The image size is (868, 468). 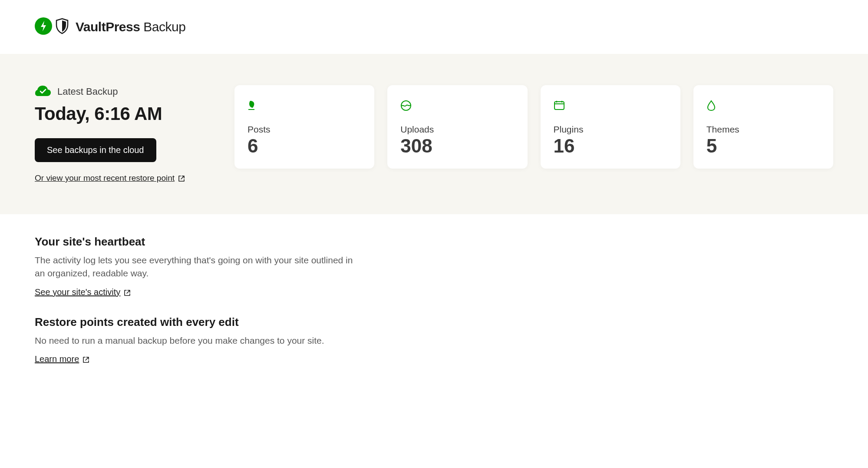 What do you see at coordinates (763, 129) in the screenshot?
I see `stat-label: Themes` at bounding box center [763, 129].